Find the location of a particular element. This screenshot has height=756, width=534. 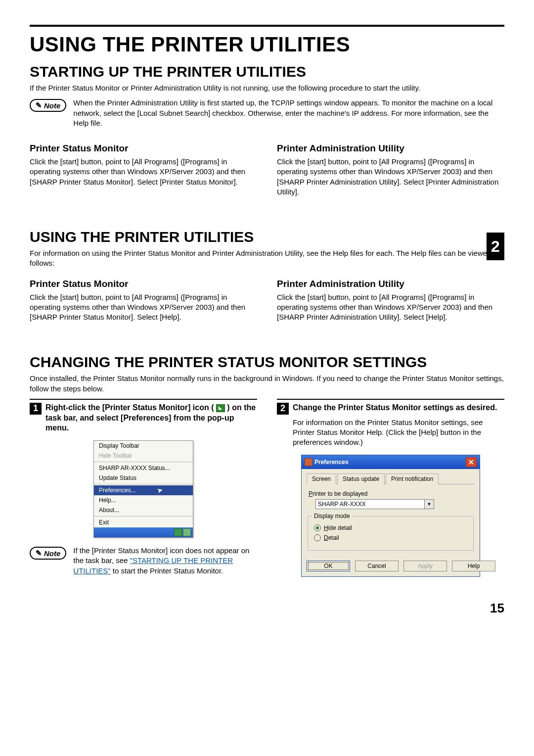

dialog-icon is located at coordinates (309, 462).